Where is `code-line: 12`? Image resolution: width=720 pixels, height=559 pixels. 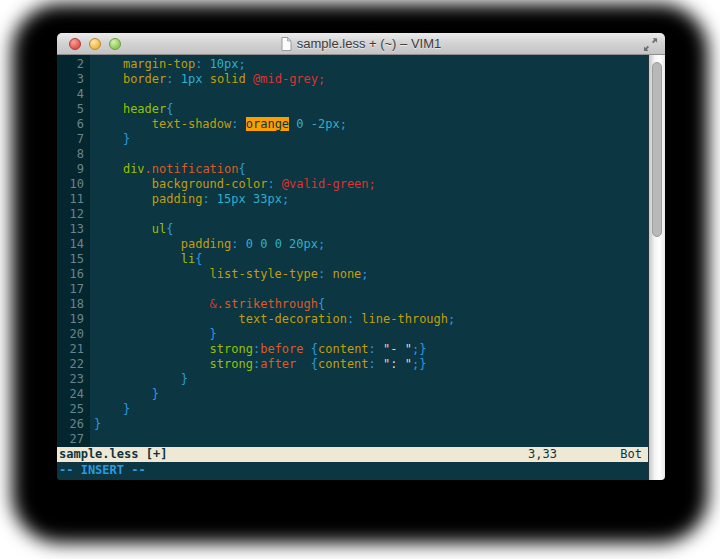
code-line: 12 is located at coordinates (352, 214).